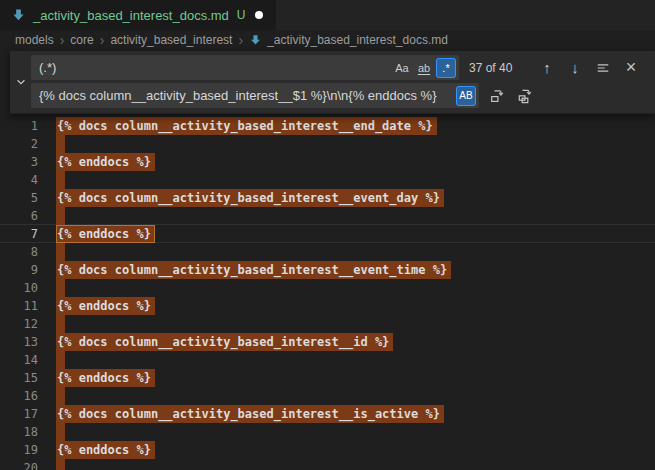 This screenshot has height=470, width=655. What do you see at coordinates (19, 180) in the screenshot?
I see `line-number: 4` at bounding box center [19, 180].